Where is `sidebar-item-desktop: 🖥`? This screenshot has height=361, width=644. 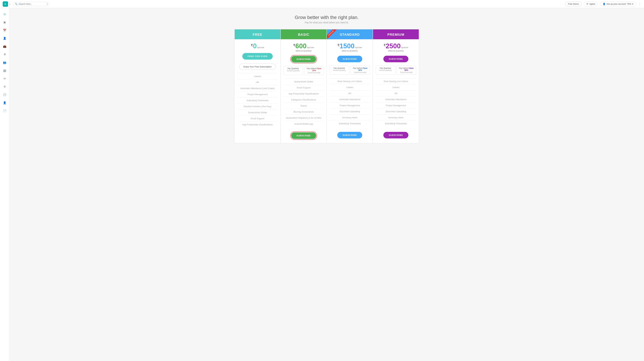
sidebar-item-desktop: 🖥 is located at coordinates (4, 54).